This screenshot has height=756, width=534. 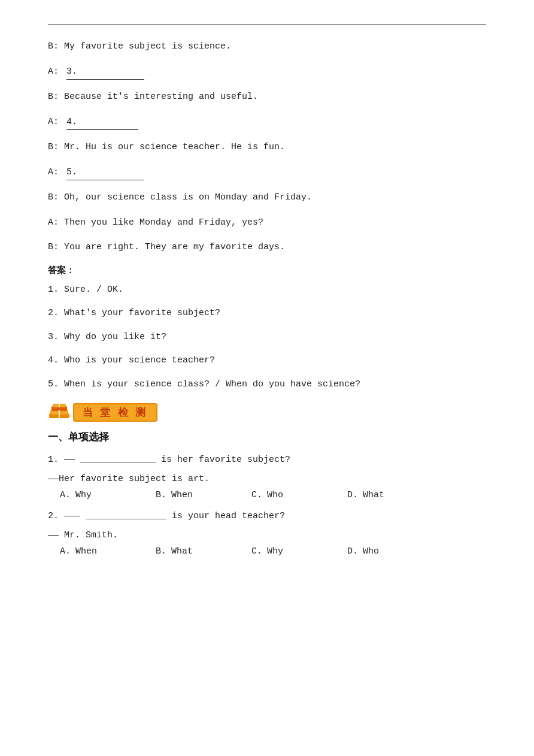 What do you see at coordinates (108, 495) in the screenshot?
I see `q1-option-a: A. Why` at bounding box center [108, 495].